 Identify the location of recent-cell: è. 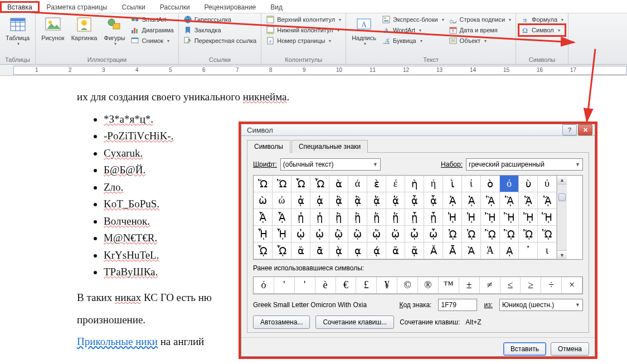
(325, 285).